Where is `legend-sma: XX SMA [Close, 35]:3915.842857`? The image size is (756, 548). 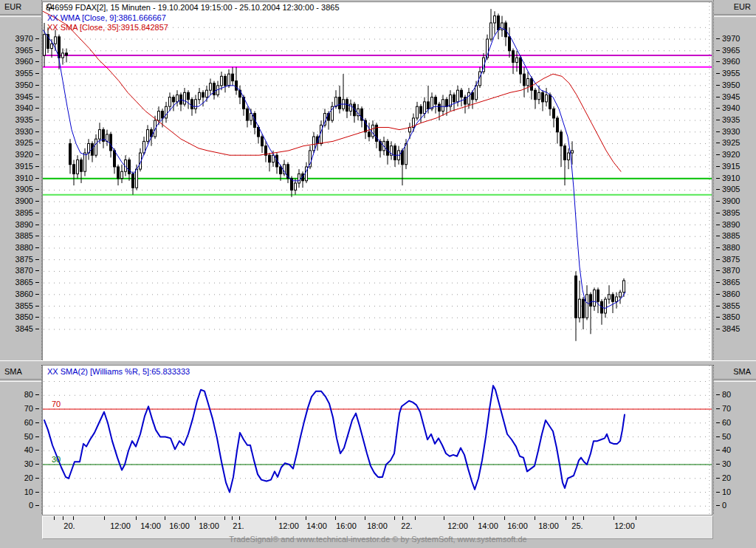
legend-sma: XX SMA [Close, 35]:3915.842857 is located at coordinates (108, 28).